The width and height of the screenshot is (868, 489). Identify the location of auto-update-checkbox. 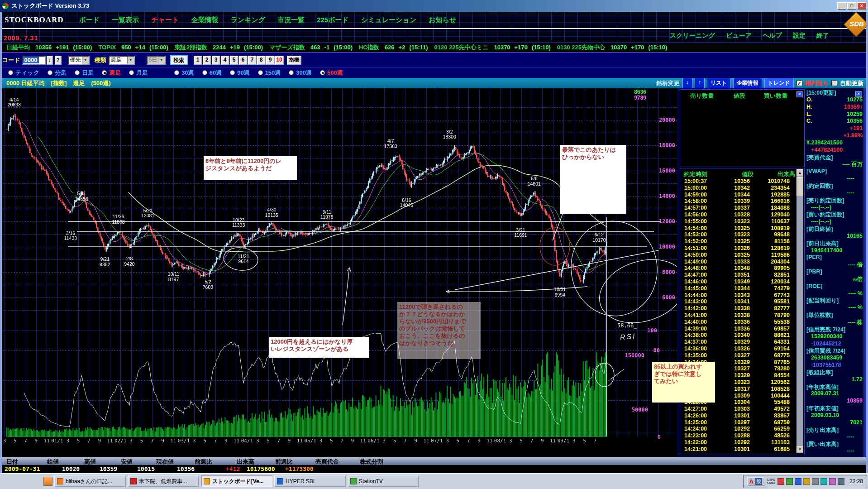
(835, 83).